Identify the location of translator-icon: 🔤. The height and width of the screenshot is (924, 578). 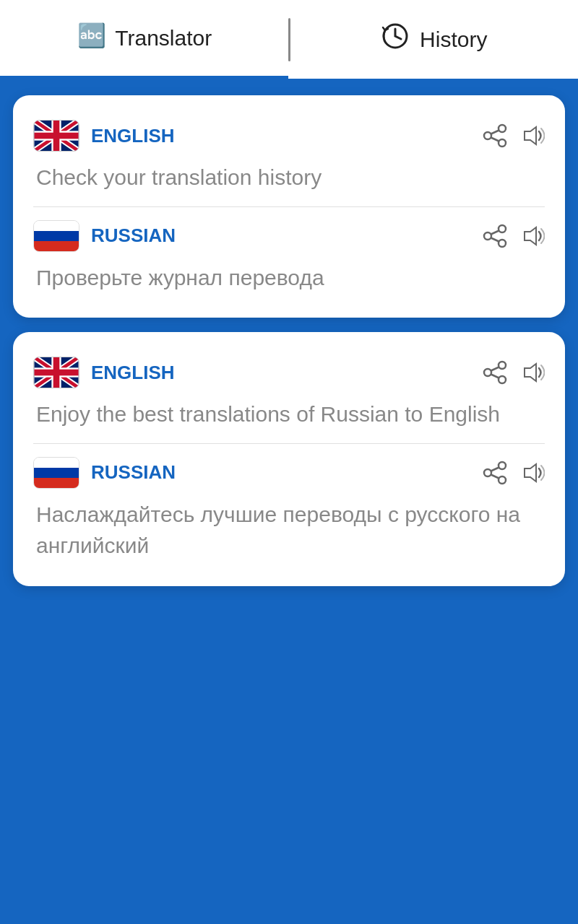
(90, 38).